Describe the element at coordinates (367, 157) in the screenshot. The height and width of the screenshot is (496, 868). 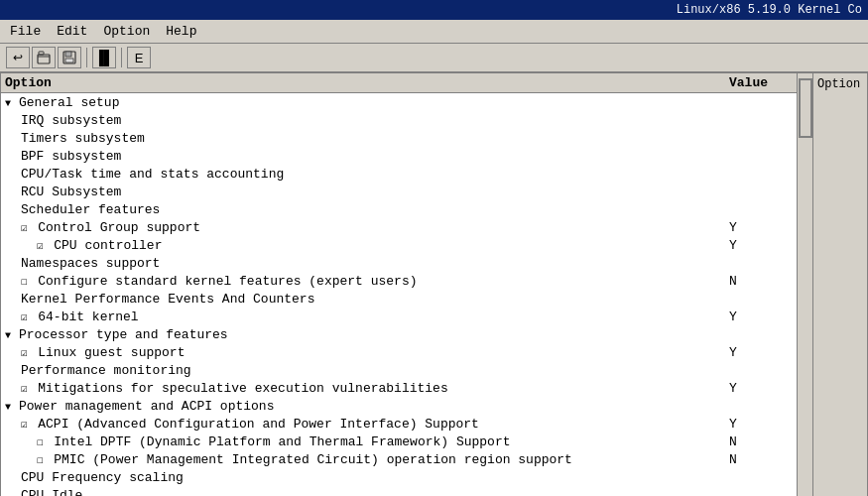
I see `tree-row-label: BPF subsystem` at that location.